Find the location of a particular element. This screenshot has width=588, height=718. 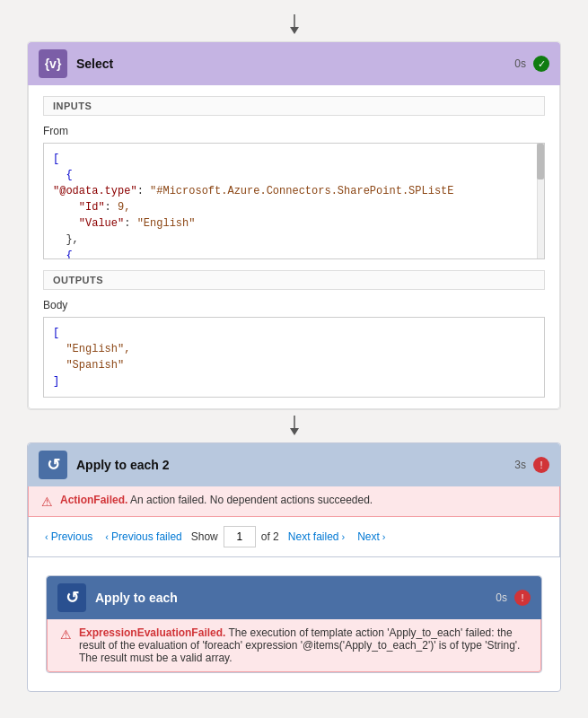

previous-chevron-icon: ‹ is located at coordinates (47, 537).